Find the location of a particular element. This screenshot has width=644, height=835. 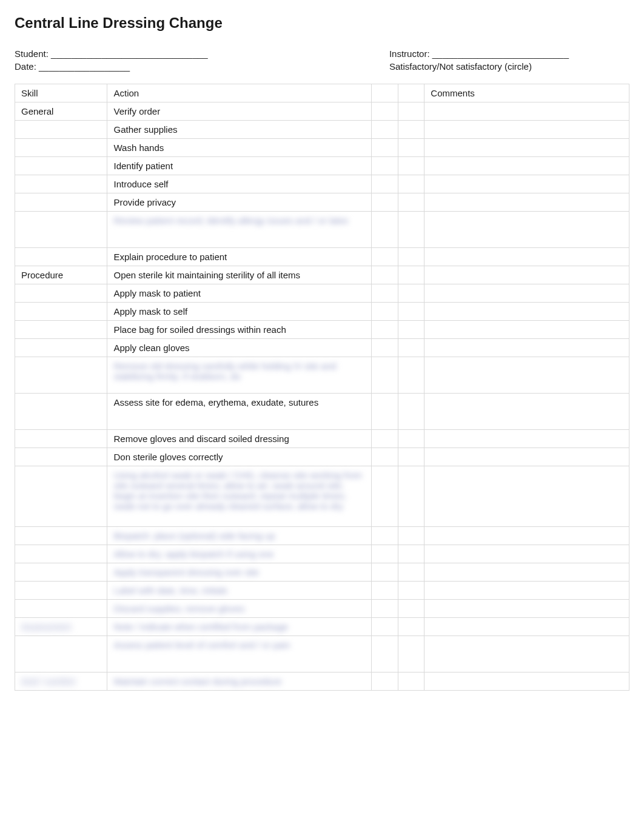

table-row: Explain procedure to patient is located at coordinates (323, 257).